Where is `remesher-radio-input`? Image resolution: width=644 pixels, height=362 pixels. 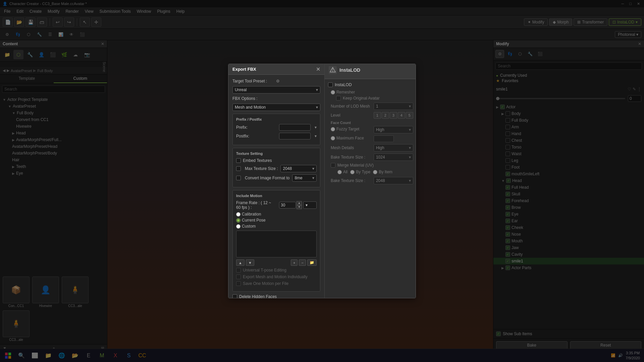 remesher-radio-input is located at coordinates (333, 93).